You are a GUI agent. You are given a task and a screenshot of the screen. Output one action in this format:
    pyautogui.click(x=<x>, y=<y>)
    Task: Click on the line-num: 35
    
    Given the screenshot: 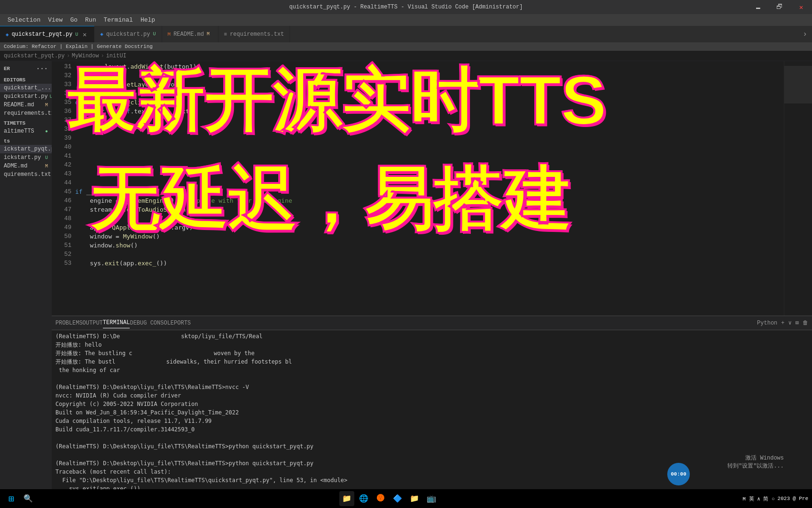 What is the action you would take?
    pyautogui.click(x=62, y=103)
    